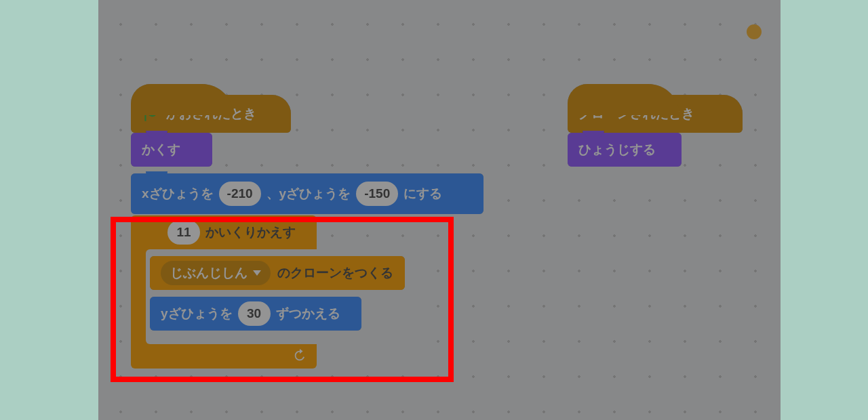 The height and width of the screenshot is (420, 868). Describe the element at coordinates (300, 356) in the screenshot. I see `loop-arrow-icon` at that location.